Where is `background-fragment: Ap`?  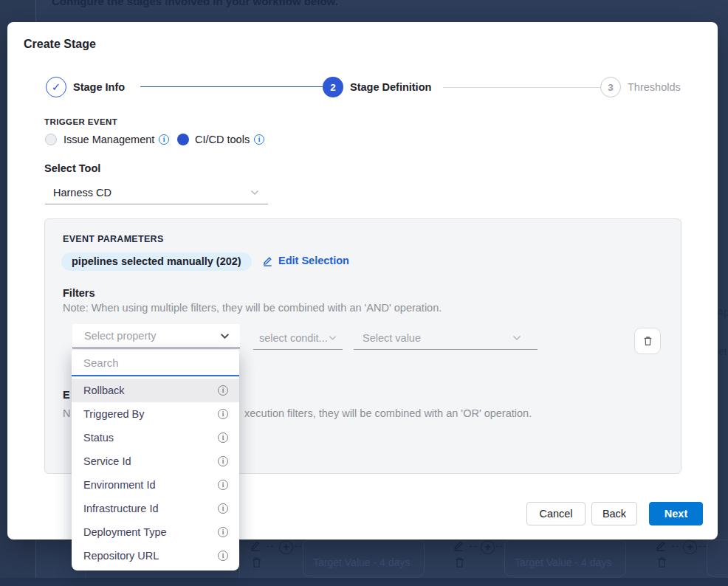
background-fragment: Ap is located at coordinates (722, 312).